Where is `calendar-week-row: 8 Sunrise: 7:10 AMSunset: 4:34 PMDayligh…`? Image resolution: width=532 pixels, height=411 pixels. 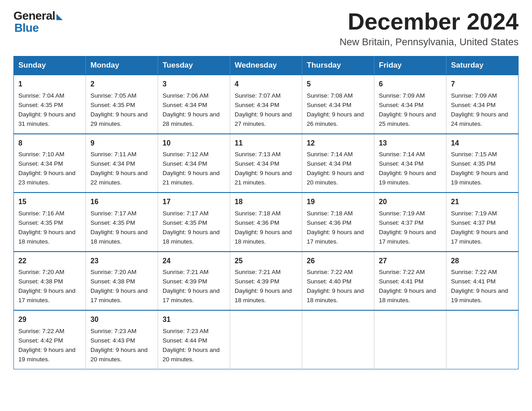 calendar-week-row: 8 Sunrise: 7:10 AMSunset: 4:34 PMDayligh… is located at coordinates (266, 163).